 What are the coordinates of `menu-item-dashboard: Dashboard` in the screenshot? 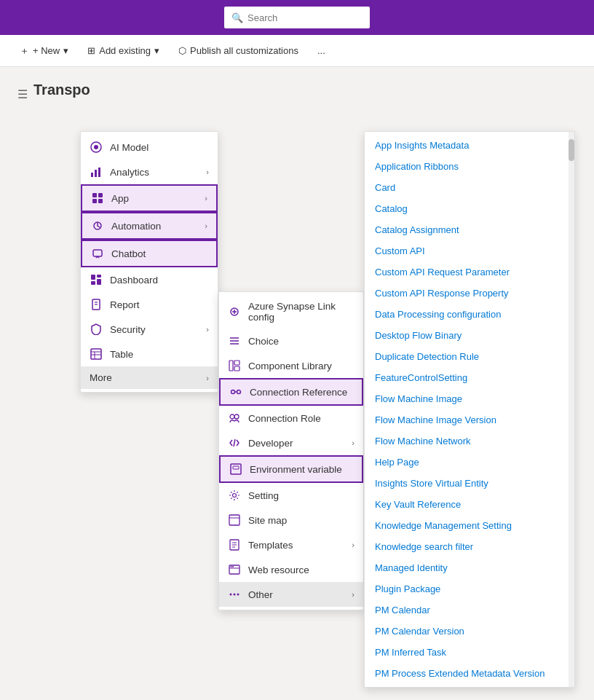 It's located at (149, 280).